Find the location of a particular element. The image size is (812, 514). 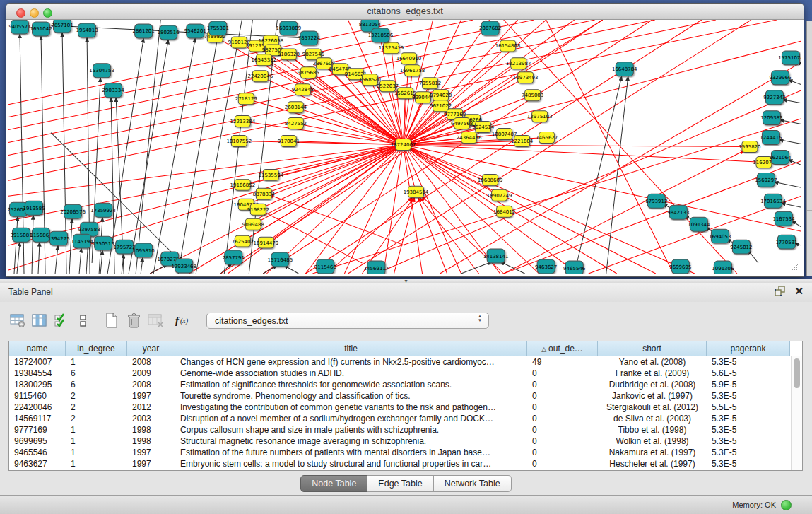

cell: 0 is located at coordinates (563, 430).